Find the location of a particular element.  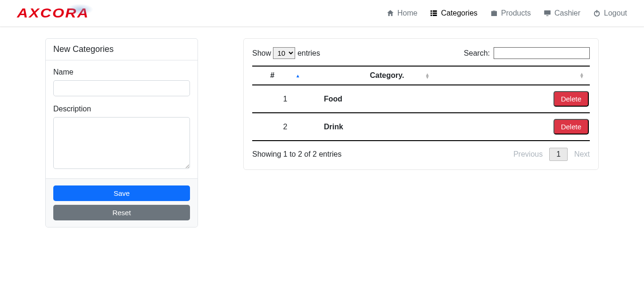

col-num-label: # is located at coordinates (272, 76).